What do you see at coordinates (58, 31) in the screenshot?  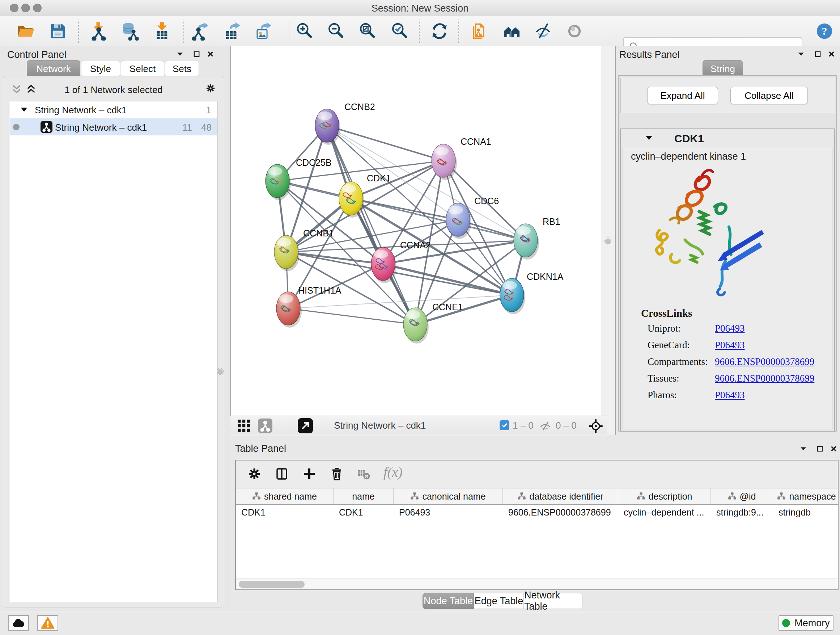 I see `save-session-button` at bounding box center [58, 31].